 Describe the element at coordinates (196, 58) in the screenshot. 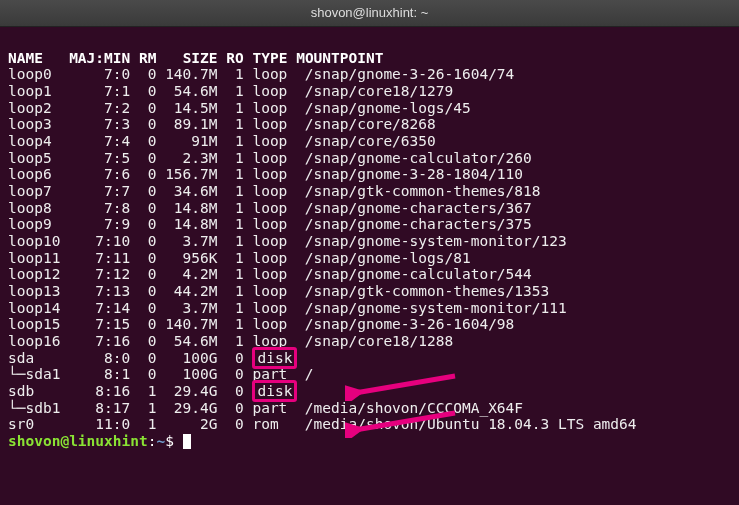

I see `column-headers: NAME MAJ:MIN RM SIZE RO TYPE MOUNTPOINT` at that location.